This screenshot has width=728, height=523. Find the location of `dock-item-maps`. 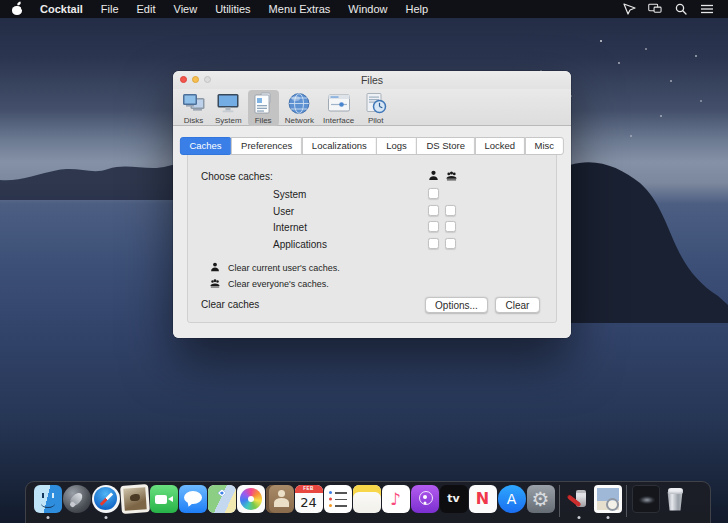

dock-item-maps is located at coordinates (222, 502).